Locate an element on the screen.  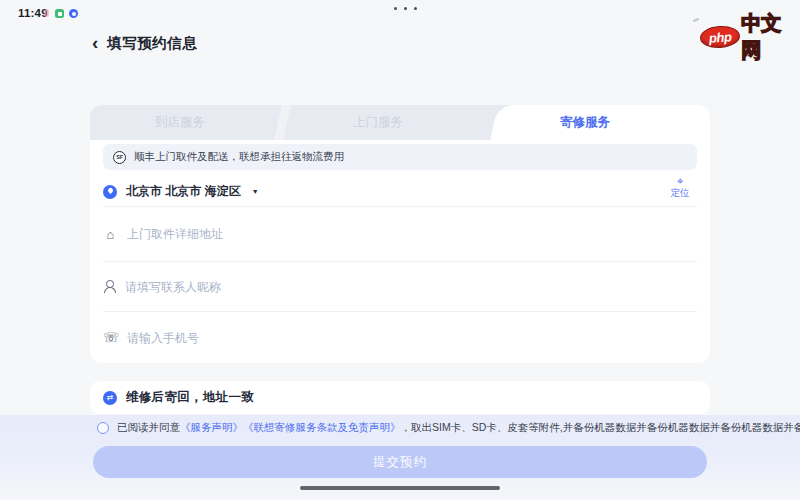
sf-express-icon: SF is located at coordinates (120, 158).